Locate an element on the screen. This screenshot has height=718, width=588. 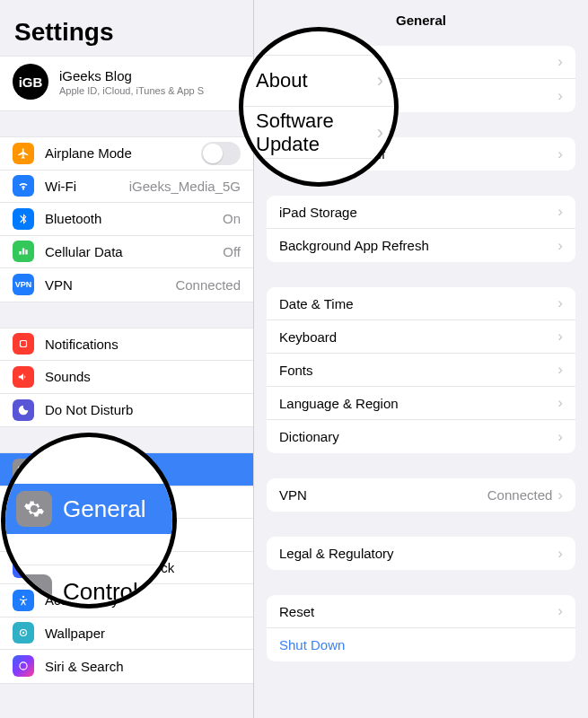
sidebar-item-airplane: Airplane Mode is located at coordinates (127, 154).